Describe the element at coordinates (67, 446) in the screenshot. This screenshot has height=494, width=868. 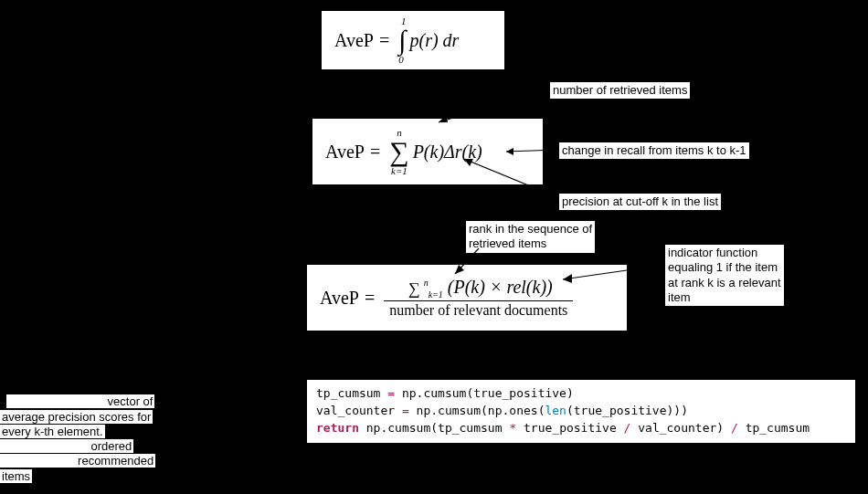
I see `hid-4: ordered` at that location.